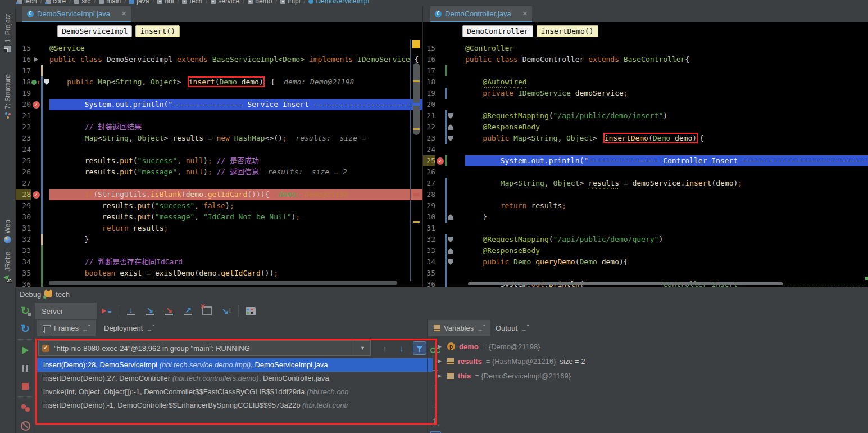  What do you see at coordinates (236, 82) in the screenshot?
I see `code-text: public Map<String, Object> insert(Demo d…` at bounding box center [236, 82].